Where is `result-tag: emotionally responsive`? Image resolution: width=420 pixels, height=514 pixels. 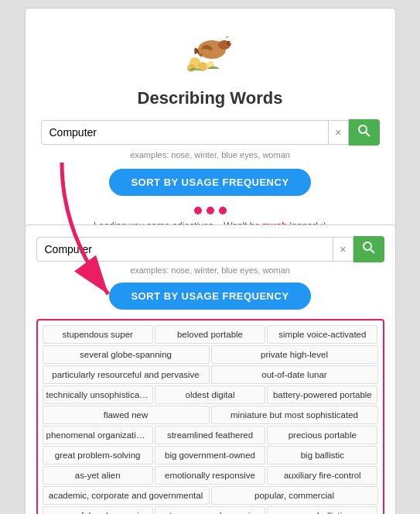 result-tag: emotionally responsive is located at coordinates (210, 475).